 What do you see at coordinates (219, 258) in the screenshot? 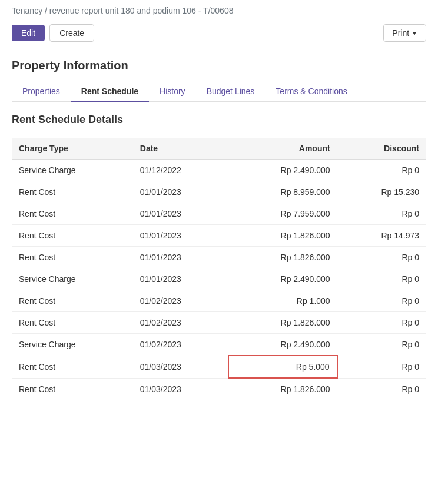
I see `table-row: Rent Cost01/01/2023Rp 1.826.000Rp 0` at bounding box center [219, 258].